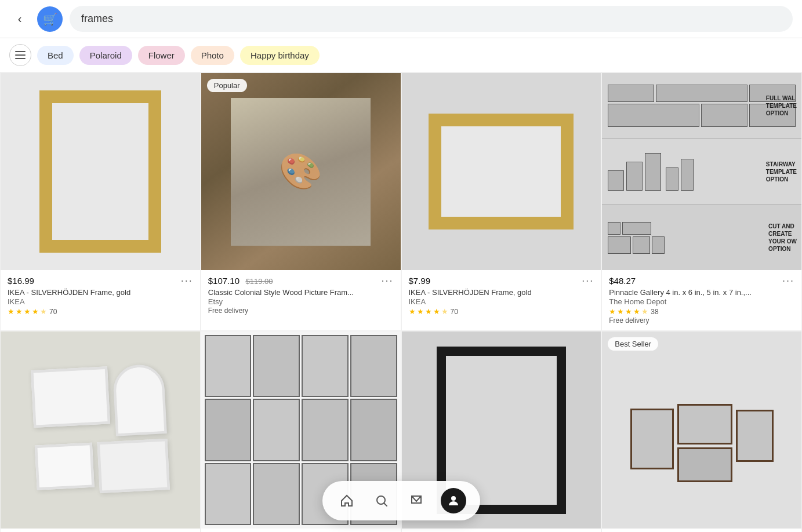  What do you see at coordinates (453, 501) in the screenshot?
I see `profile-nav-button` at bounding box center [453, 501].